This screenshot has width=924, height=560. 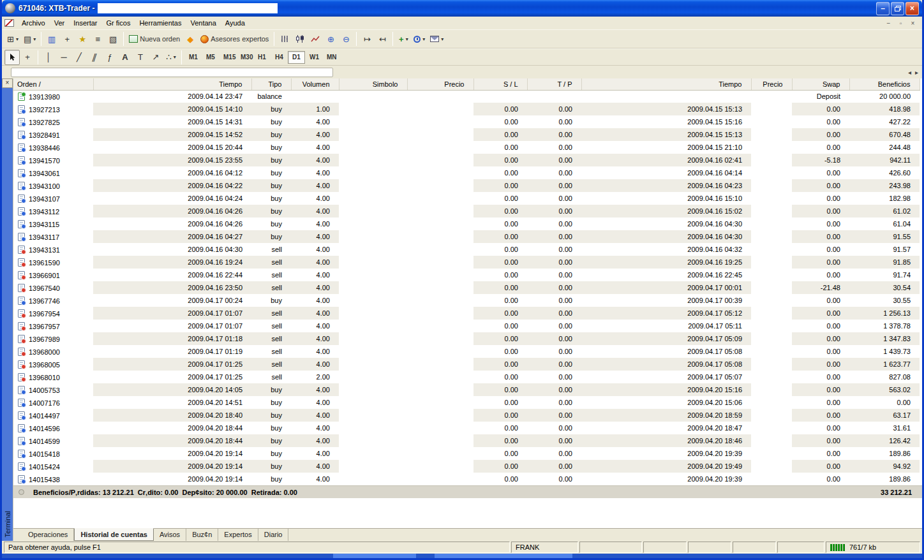 I want to click on chart-shift-button: ↤, so click(x=382, y=39).